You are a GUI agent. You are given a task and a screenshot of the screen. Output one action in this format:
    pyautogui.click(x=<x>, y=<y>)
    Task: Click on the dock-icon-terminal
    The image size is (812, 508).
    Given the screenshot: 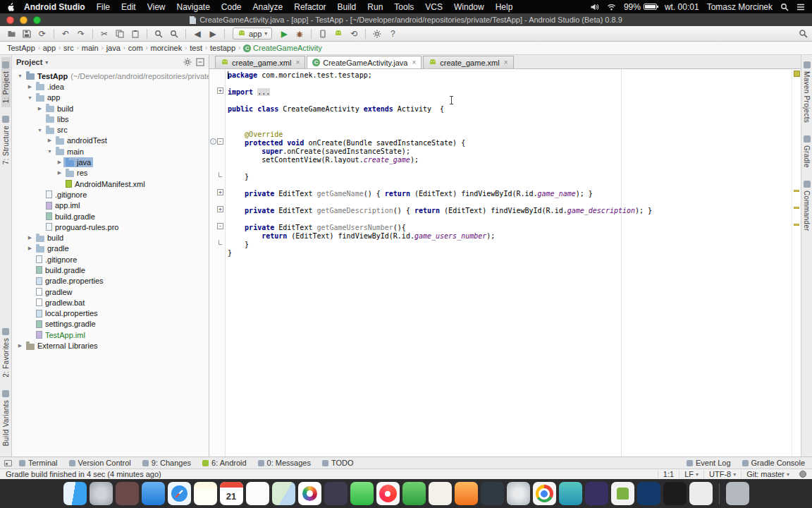 What is the action you would take?
    pyautogui.click(x=675, y=494)
    